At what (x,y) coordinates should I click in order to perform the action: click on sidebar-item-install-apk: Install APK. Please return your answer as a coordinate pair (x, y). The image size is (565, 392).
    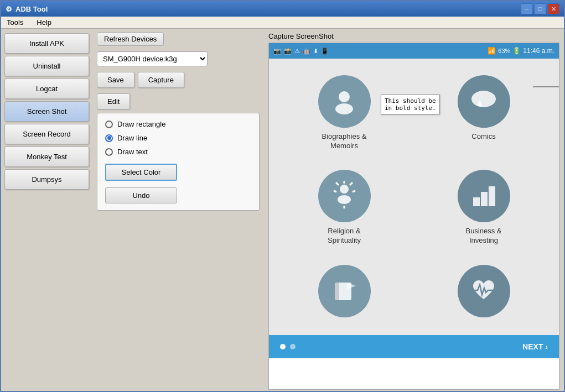
    Looking at the image, I should click on (46, 43).